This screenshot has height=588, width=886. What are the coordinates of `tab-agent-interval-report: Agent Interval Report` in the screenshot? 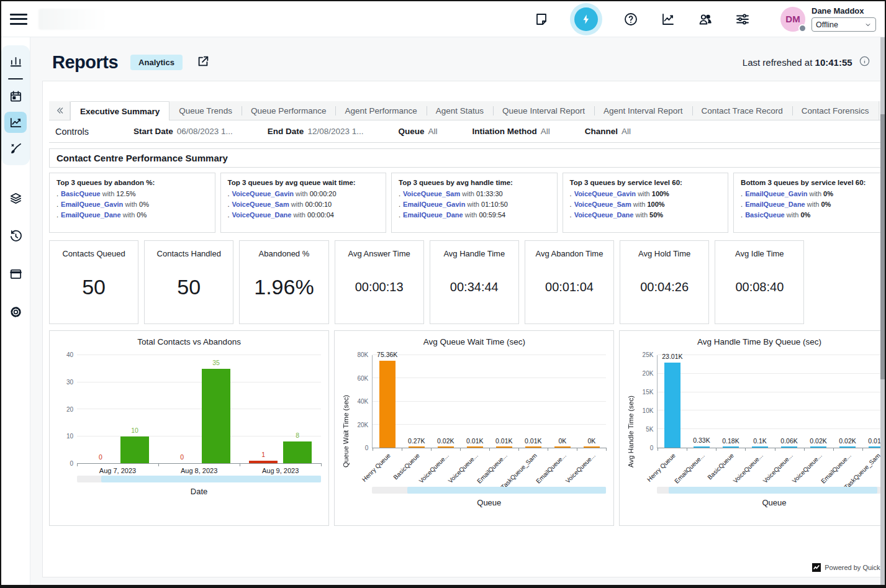 It's located at (643, 111).